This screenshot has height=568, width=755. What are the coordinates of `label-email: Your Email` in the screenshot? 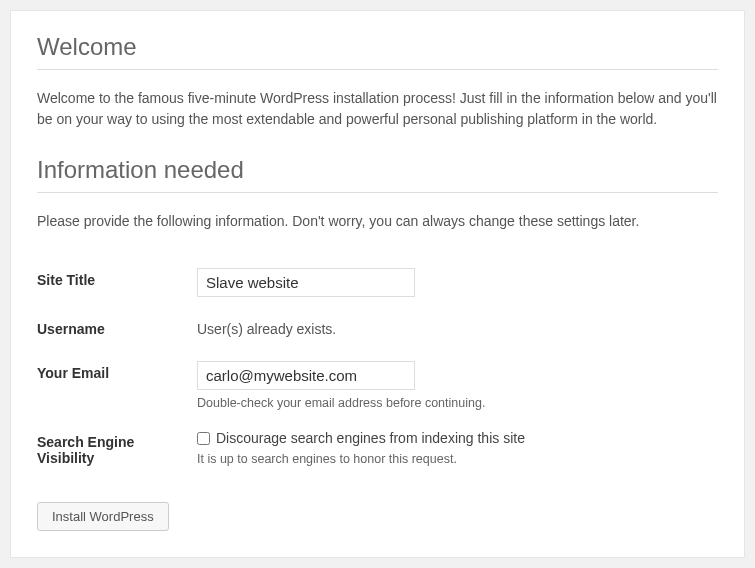 It's located at (117, 386).